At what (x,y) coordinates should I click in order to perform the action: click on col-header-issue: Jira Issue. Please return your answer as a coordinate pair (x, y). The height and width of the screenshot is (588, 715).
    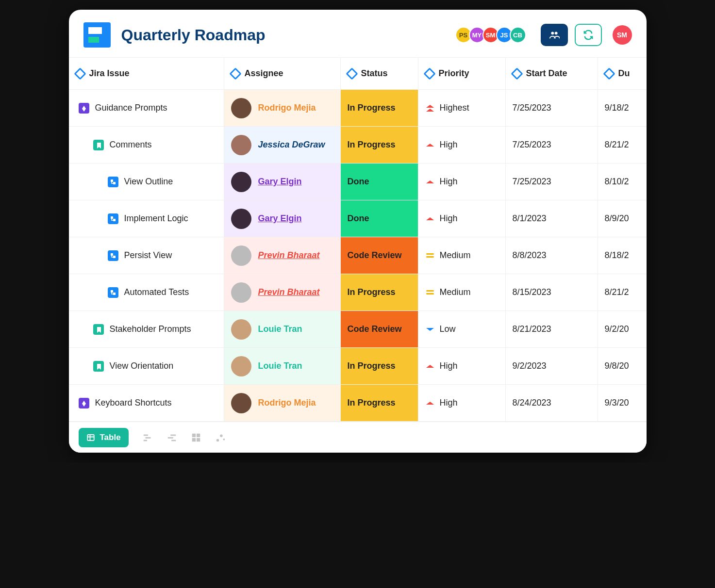
    Looking at the image, I should click on (147, 74).